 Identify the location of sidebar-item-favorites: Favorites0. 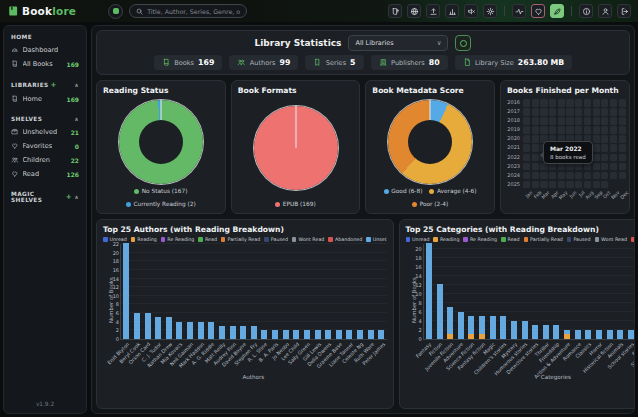
(45, 146).